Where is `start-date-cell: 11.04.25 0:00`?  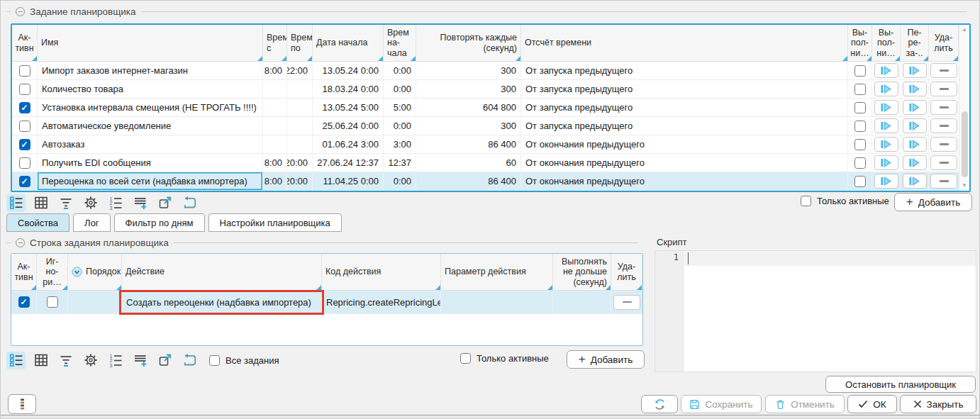 start-date-cell: 11.04.25 0:00 is located at coordinates (348, 181).